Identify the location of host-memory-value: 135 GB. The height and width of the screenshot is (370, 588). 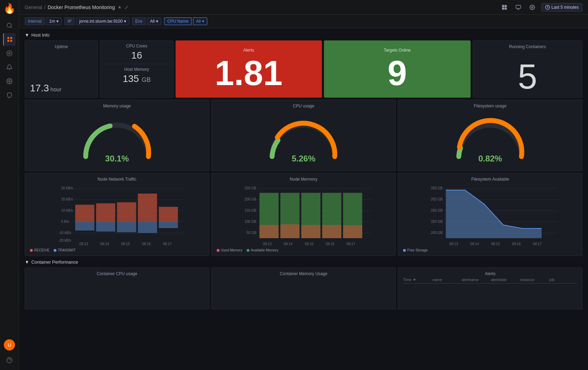
(137, 79).